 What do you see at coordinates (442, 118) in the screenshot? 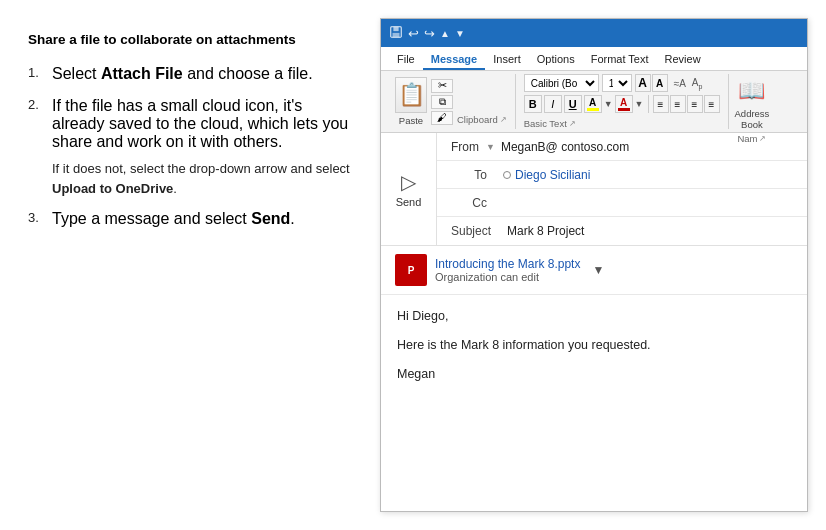
I see `format-painter-button: 🖌` at bounding box center [442, 118].